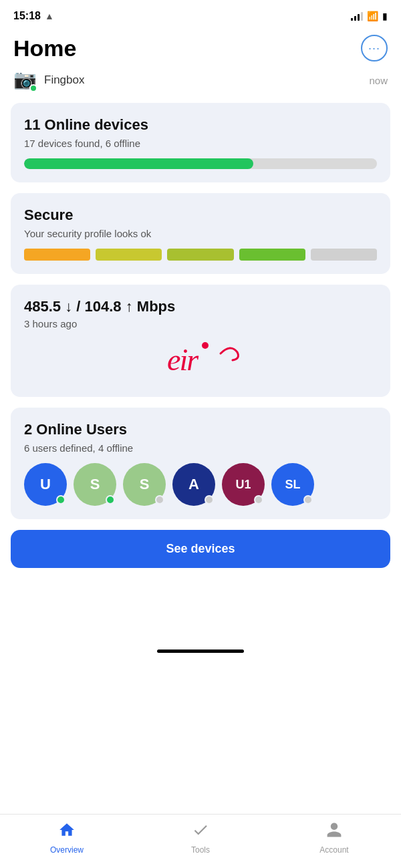 Image resolution: width=401 pixels, height=868 pixels. Describe the element at coordinates (259, 500) in the screenshot. I see `user-u1-status` at that location.